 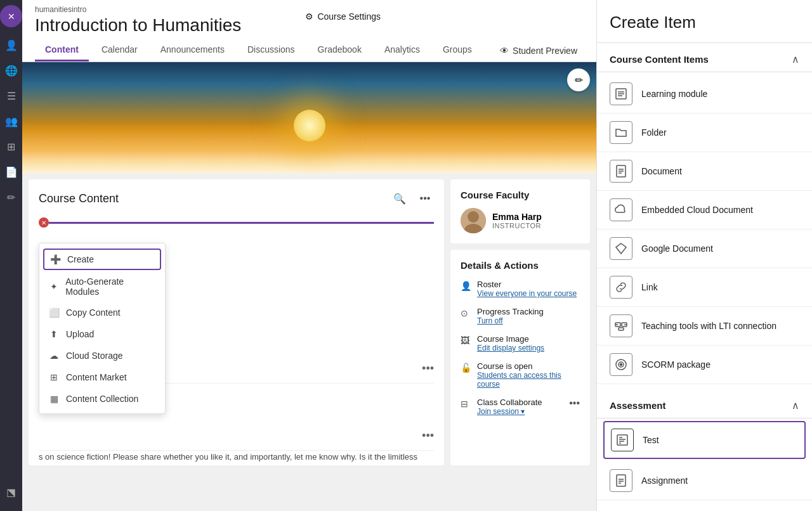 I want to click on tab-discussions: Discussions, so click(x=272, y=51).